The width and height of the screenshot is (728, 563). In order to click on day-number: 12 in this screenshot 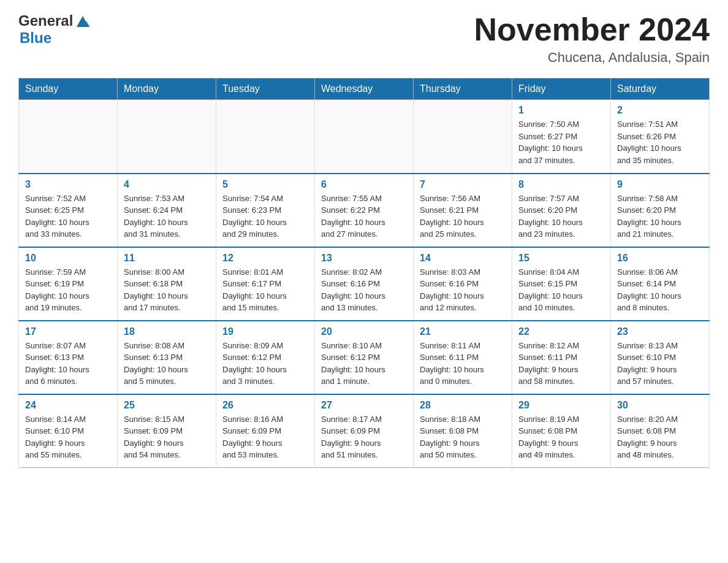, I will do `click(265, 258)`.